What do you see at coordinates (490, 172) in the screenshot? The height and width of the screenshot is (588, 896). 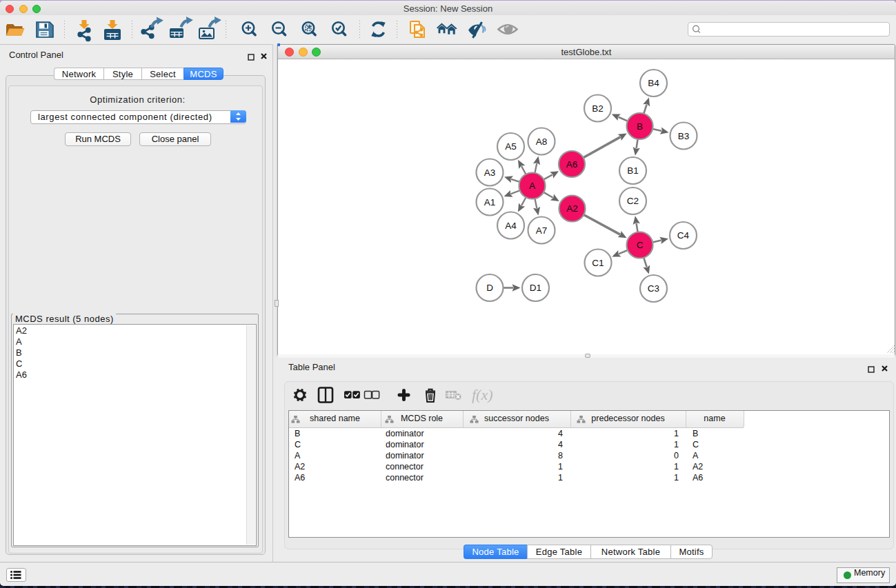 I see `svg-text: A3` at bounding box center [490, 172].